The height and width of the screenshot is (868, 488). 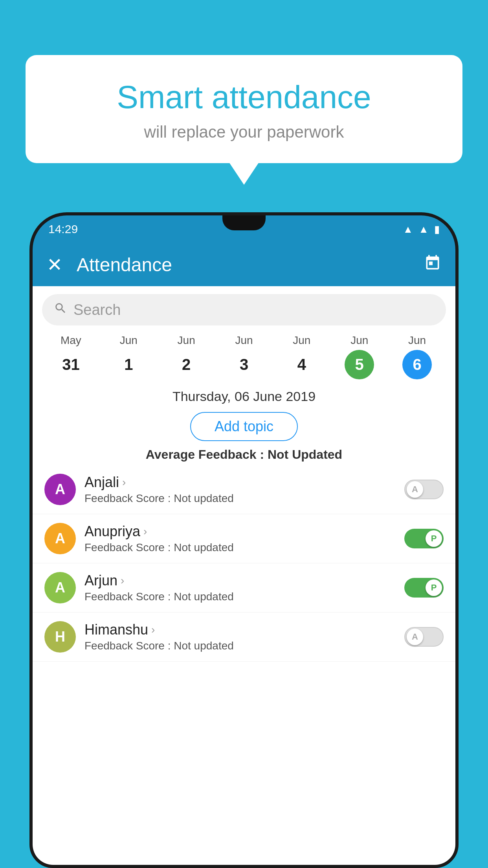 I want to click on speech-bubble-container: Smart attendance will replace your paper…, so click(x=244, y=109).